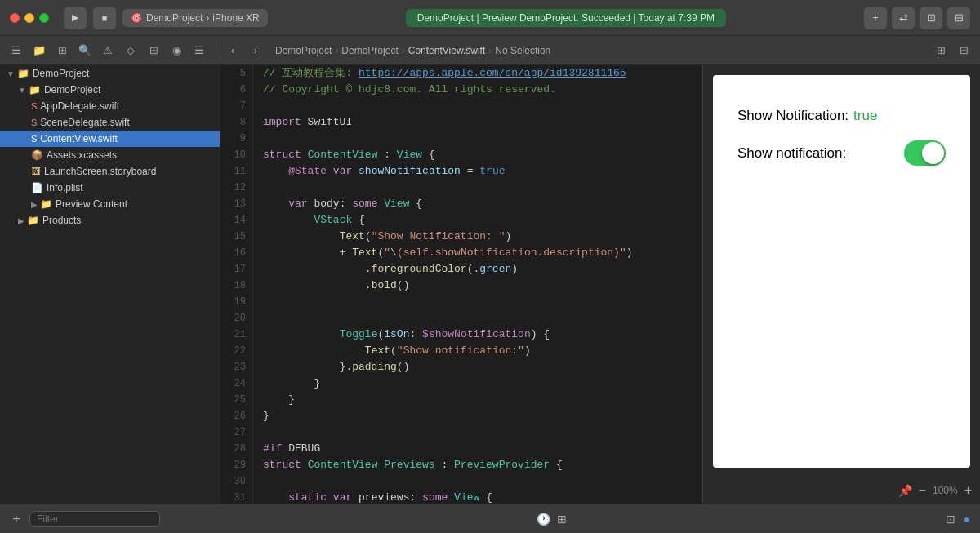 The width and height of the screenshot is (980, 533). What do you see at coordinates (304, 51) in the screenshot?
I see `breadcrumb-demoproj1: DemoProject` at bounding box center [304, 51].